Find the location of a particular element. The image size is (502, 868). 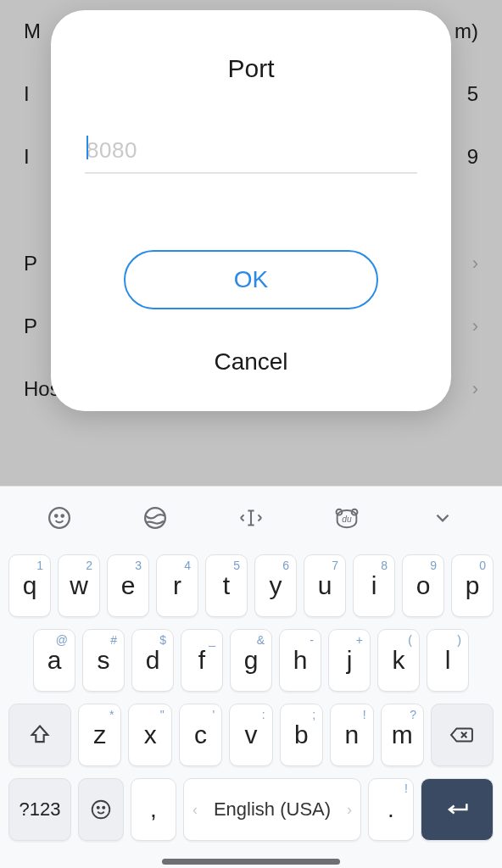

key-z: *z is located at coordinates (100, 735).